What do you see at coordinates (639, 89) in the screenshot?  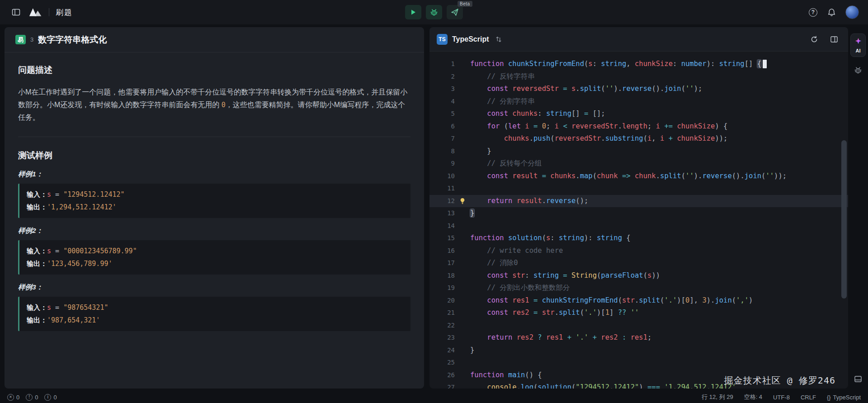 I see `code-line-3: 3 const reversedStr = s.split('').revers…` at bounding box center [639, 89].